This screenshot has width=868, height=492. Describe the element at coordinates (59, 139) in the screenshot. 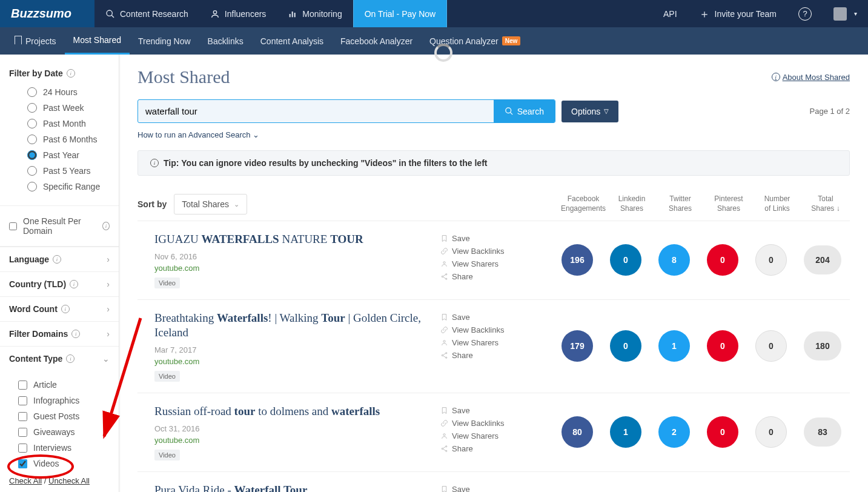

I see `date-radio-past-6-months: Past 6 Months` at that location.